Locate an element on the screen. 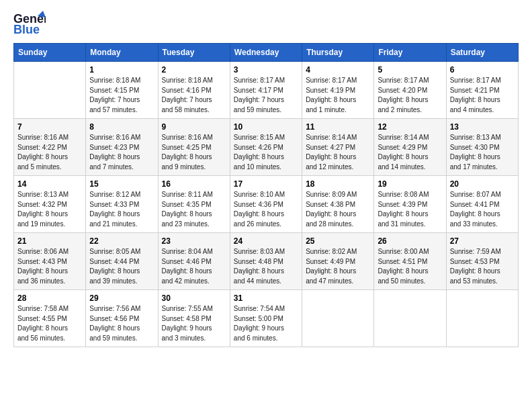  svg-text: Blue is located at coordinates (27, 30).